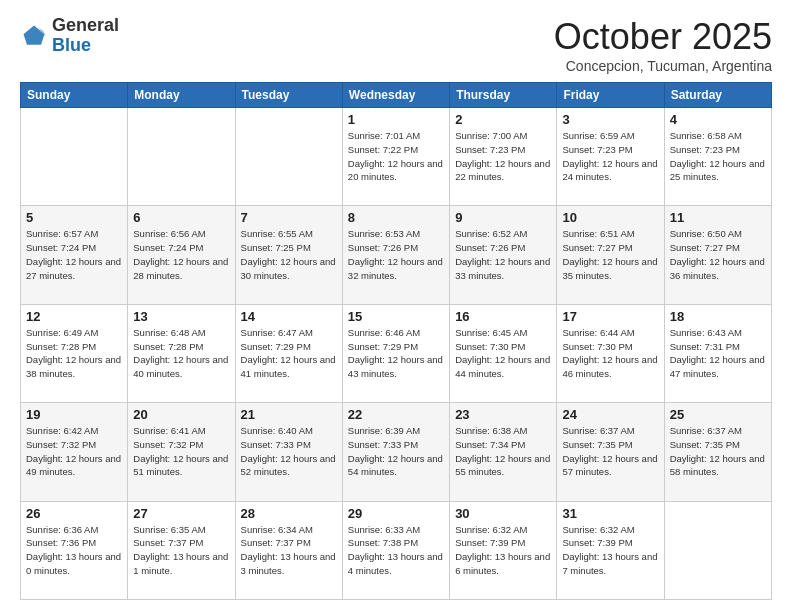  Describe the element at coordinates (74, 452) in the screenshot. I see `day-info: Sunrise: 6:42 AM Sunset: 7:32 PM Dayligh…` at that location.